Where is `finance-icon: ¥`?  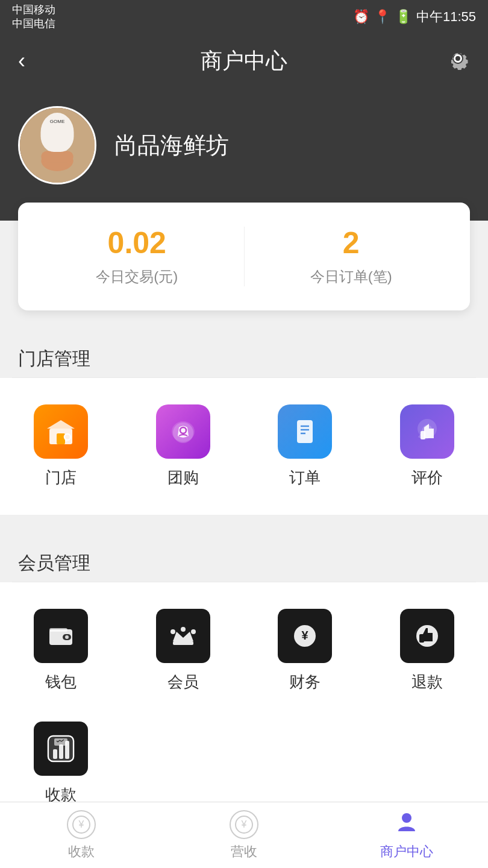
finance-icon: ¥ is located at coordinates (305, 636).